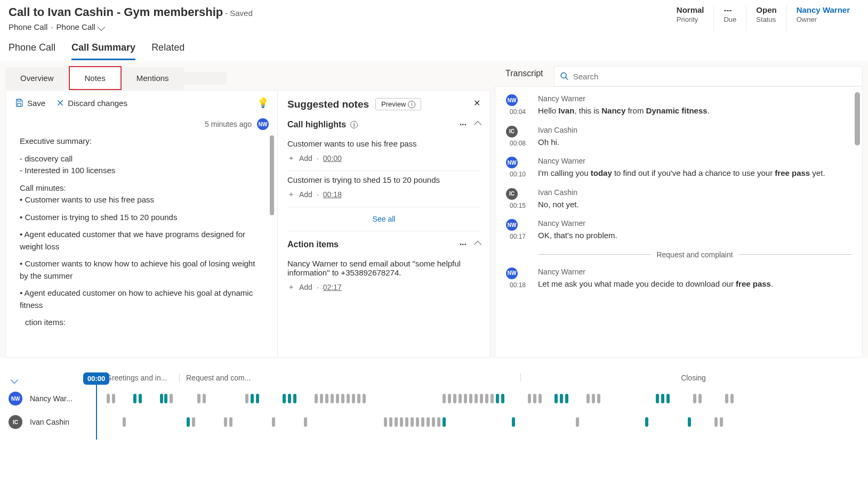  What do you see at coordinates (57, 399) in the screenshot?
I see `speaker-name: Nancy War...` at bounding box center [57, 399].